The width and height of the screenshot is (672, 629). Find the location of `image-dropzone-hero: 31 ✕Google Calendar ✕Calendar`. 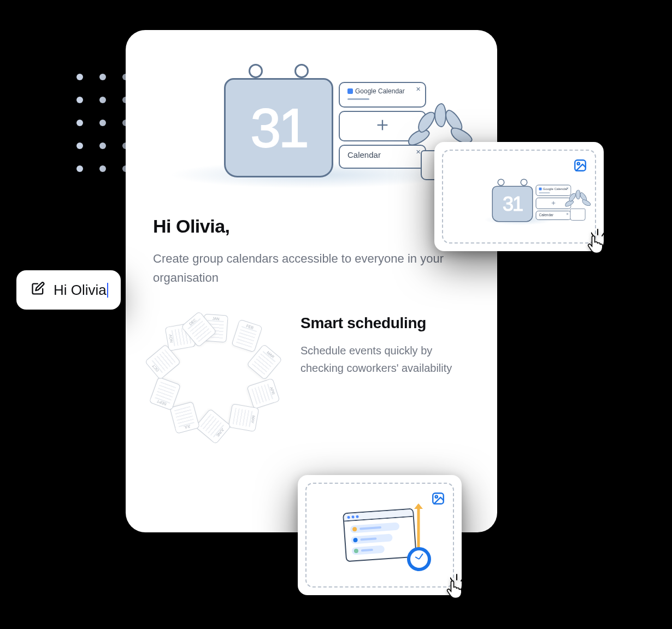

image-dropzone-hero: 31 ✕Google Calendar ✕Calendar is located at coordinates (519, 197).